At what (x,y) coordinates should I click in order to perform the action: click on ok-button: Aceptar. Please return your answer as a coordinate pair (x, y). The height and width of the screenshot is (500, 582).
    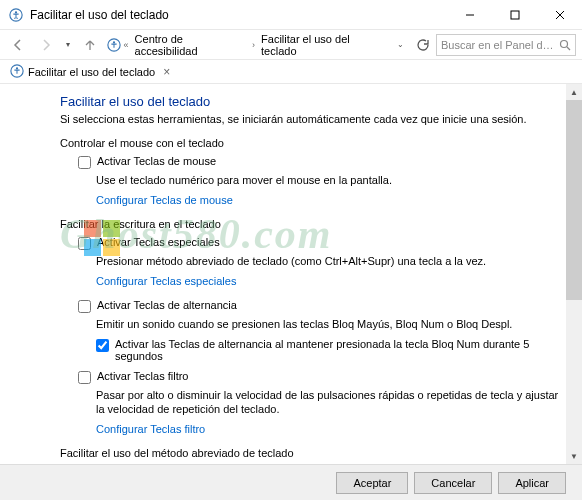
    Looking at the image, I should click on (372, 483).